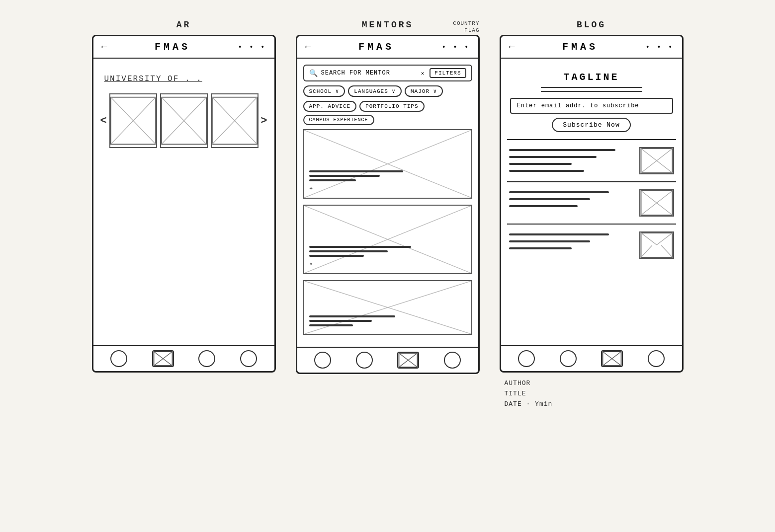 The width and height of the screenshot is (775, 532). Describe the element at coordinates (103, 121) in the screenshot. I see `carousel-prev: <` at that location.